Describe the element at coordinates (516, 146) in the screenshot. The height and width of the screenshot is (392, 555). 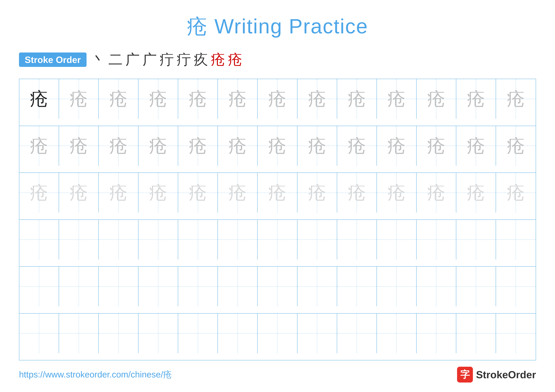
I see `cell-2-13: 疮` at that location.